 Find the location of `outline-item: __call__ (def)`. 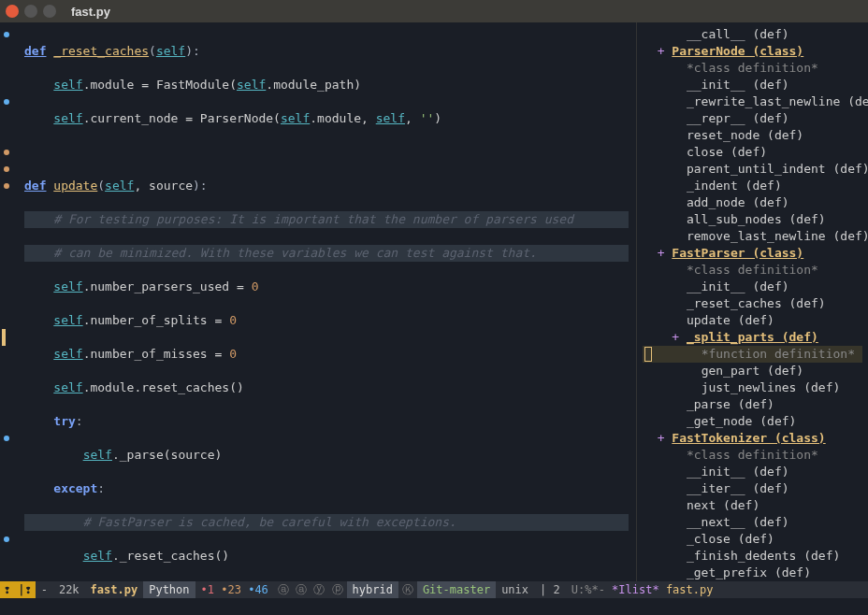

outline-item: __call__ (def) is located at coordinates (752, 35).